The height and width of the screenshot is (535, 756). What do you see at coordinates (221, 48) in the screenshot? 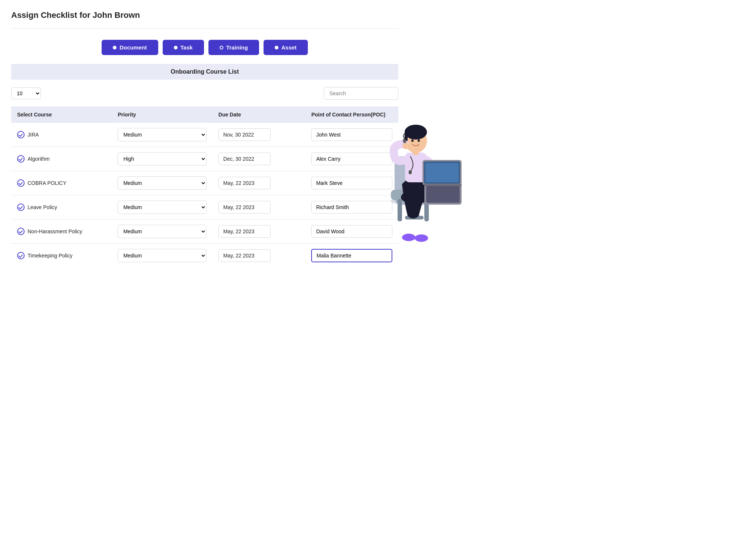
I see `tab-dot-training` at bounding box center [221, 48].